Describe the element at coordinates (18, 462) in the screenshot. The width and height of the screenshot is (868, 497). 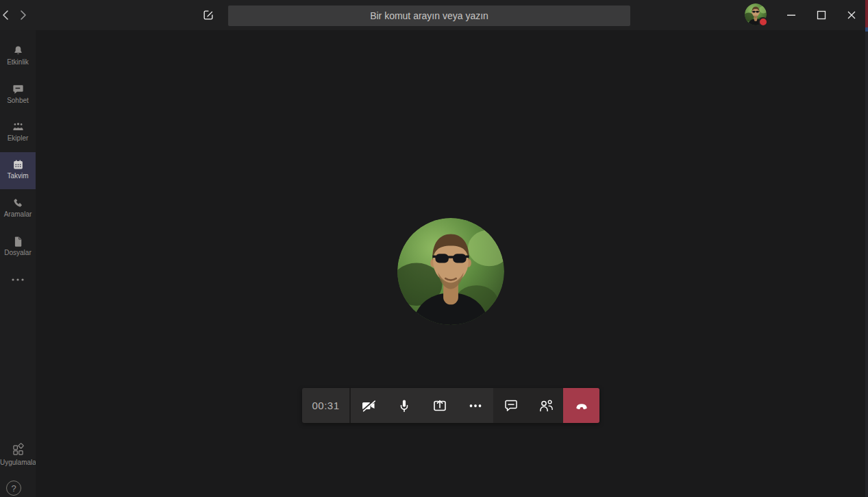
I see `sidebar-item-label: Uygulamalar` at that location.